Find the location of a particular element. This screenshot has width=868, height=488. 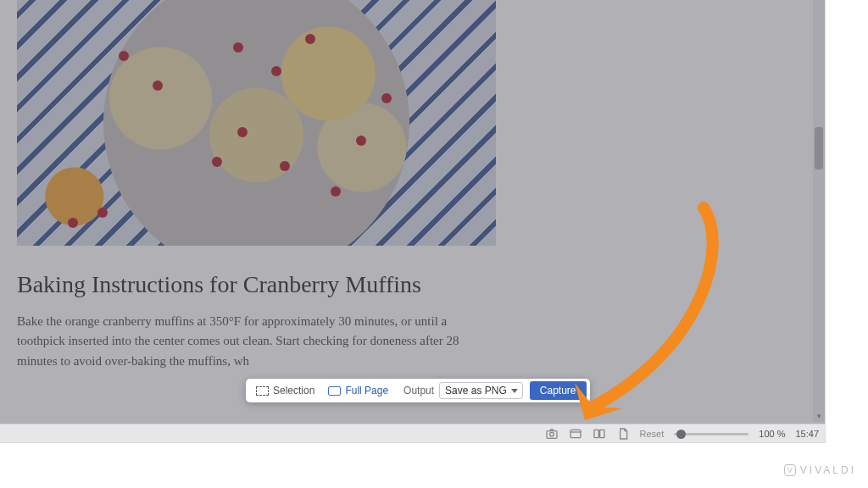

vivaldi-brand-text: VIVALDI is located at coordinates (828, 470).